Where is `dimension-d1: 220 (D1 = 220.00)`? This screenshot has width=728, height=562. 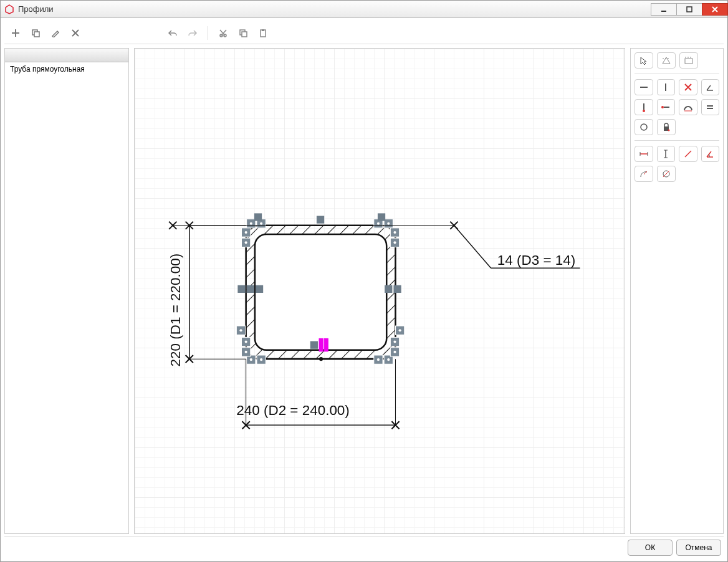
dimension-d1: 220 (D1 = 220.00) is located at coordinates (207, 294).